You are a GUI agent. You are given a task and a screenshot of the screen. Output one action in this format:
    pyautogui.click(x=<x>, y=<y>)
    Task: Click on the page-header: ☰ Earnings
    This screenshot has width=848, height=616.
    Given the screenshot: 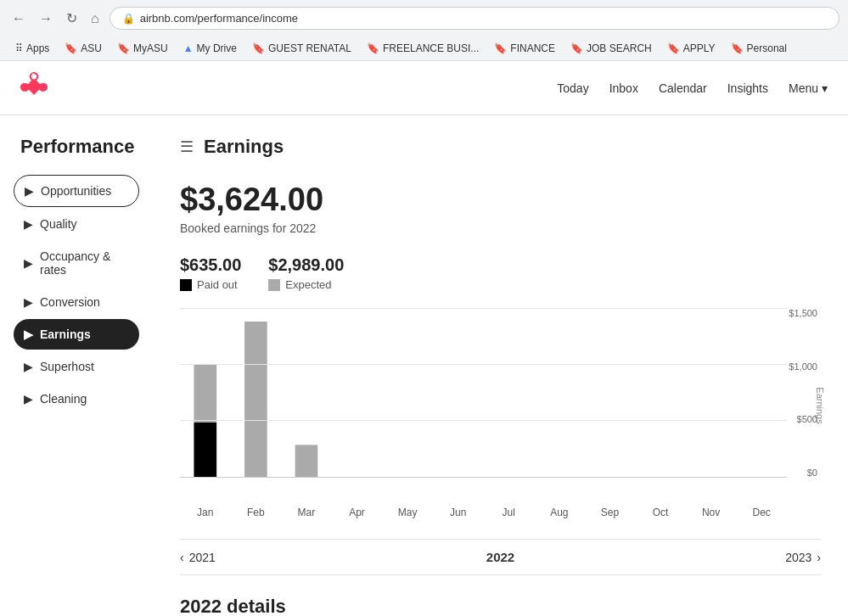 What is the action you would take?
    pyautogui.click(x=501, y=147)
    